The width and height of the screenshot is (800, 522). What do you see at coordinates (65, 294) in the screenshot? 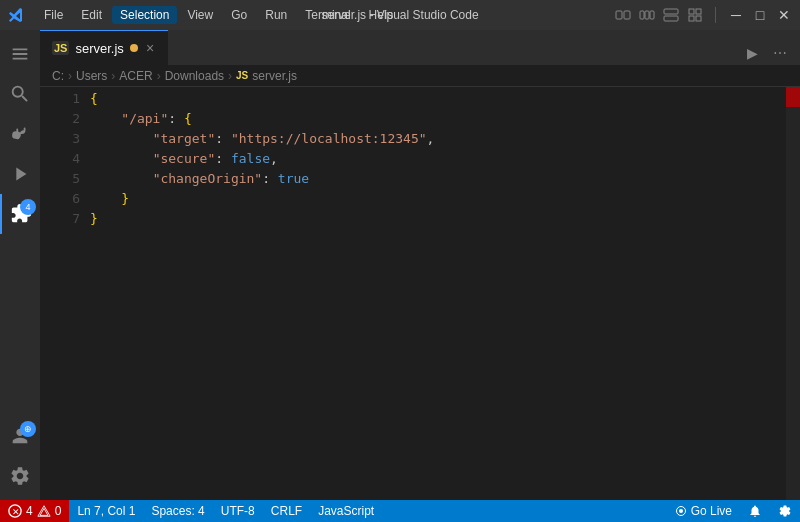
I see `line-numbers: 1 2 3 4 5 6 7` at bounding box center [65, 294].